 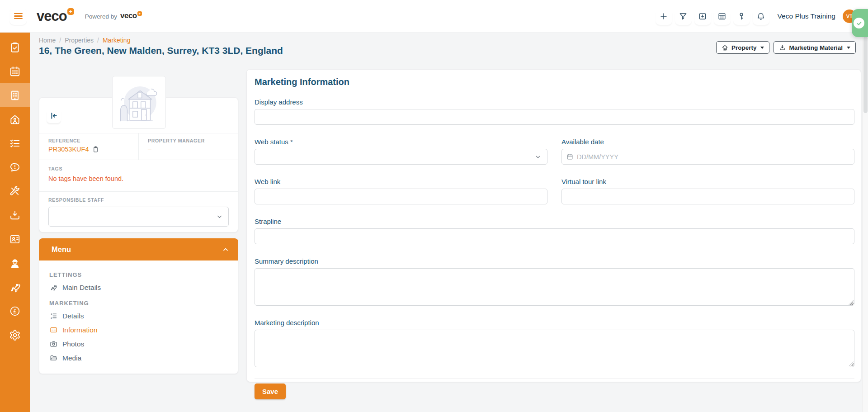 I want to click on menu-item-label: Photos, so click(x=73, y=344).